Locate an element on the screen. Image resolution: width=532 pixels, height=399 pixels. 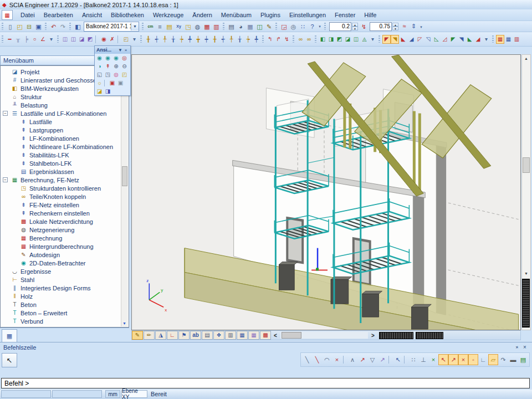
tree-scrollbar: ▲ ▼ is located at coordinates (124, 196).